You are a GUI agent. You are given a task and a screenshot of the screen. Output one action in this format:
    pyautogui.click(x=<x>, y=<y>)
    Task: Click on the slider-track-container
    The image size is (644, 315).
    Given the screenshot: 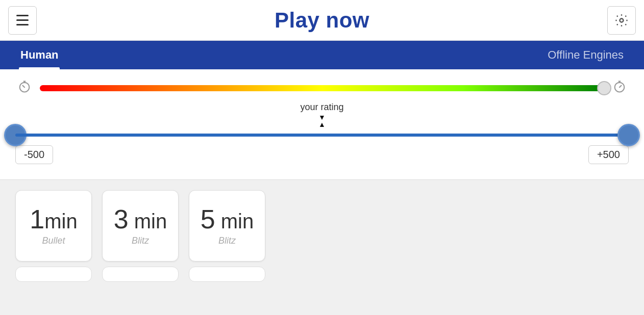 What is the action you would take?
    pyautogui.click(x=322, y=135)
    